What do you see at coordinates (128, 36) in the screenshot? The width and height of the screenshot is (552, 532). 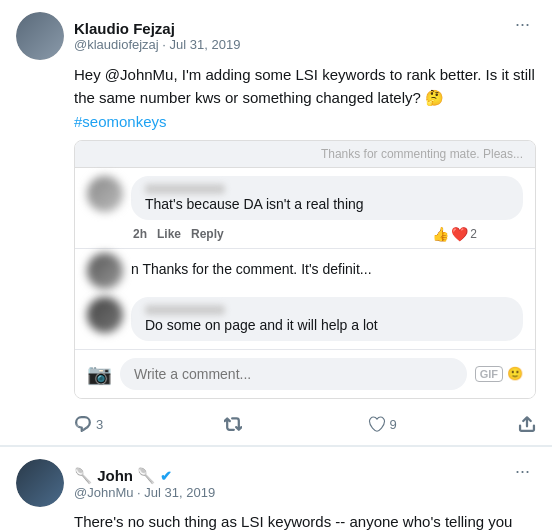 I see `tweet-1-header-left: Klaudio Fejzaj @klaudiofejzaj · Jul 31, …` at bounding box center [128, 36].